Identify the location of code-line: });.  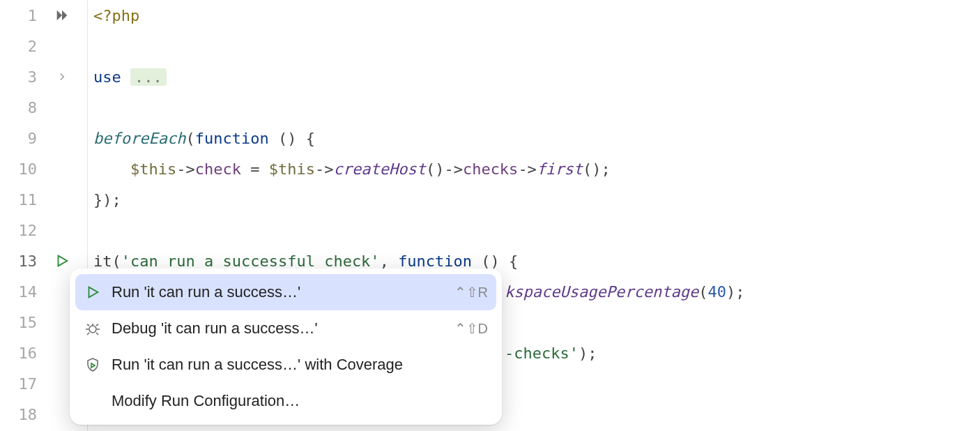
(537, 199).